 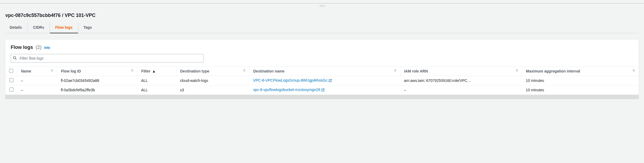 What do you see at coordinates (322, 97) in the screenshot?
I see `horizontal-scrollbar` at bounding box center [322, 97].